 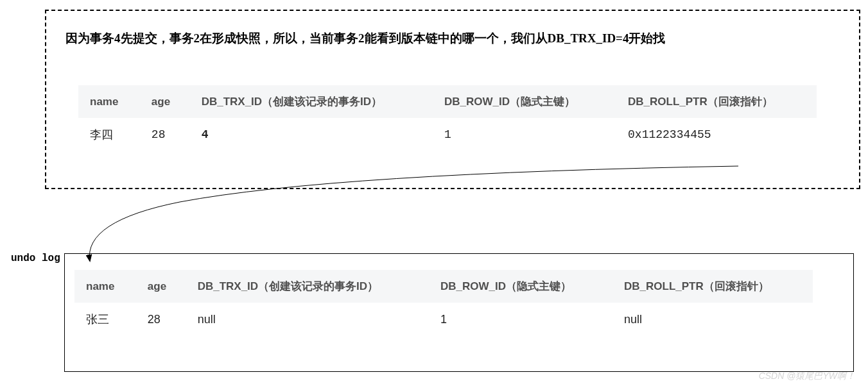 What do you see at coordinates (807, 376) in the screenshot?
I see `watermark-text: CSDN @猿尾巴YW啊！` at bounding box center [807, 376].